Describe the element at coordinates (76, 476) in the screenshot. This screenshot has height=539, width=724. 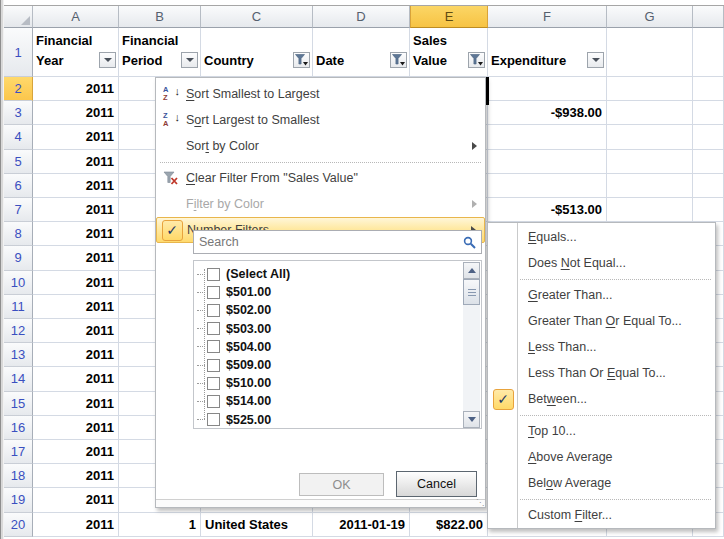
I see `cell-A18: 2011` at that location.